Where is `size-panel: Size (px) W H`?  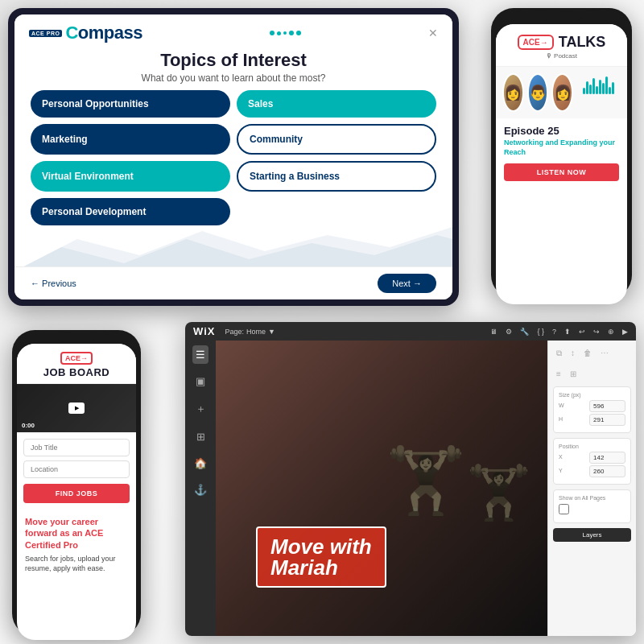 size-panel: Size (px) W H is located at coordinates (592, 410).